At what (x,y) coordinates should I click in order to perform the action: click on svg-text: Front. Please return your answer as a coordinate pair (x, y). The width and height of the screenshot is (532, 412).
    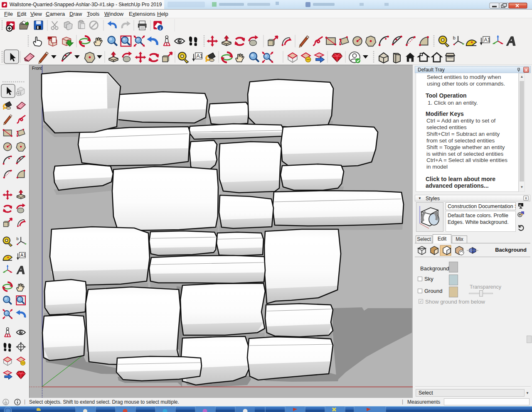
    Looking at the image, I should click on (37, 68).